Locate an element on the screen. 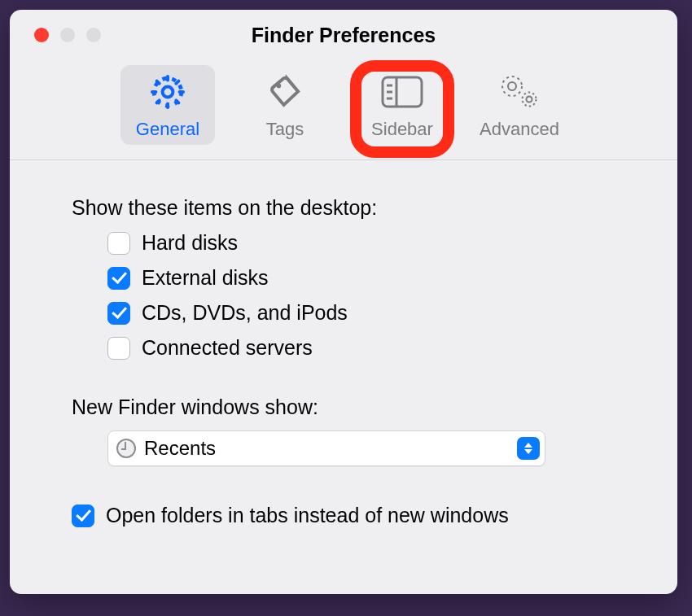  close-button is located at coordinates (42, 35).